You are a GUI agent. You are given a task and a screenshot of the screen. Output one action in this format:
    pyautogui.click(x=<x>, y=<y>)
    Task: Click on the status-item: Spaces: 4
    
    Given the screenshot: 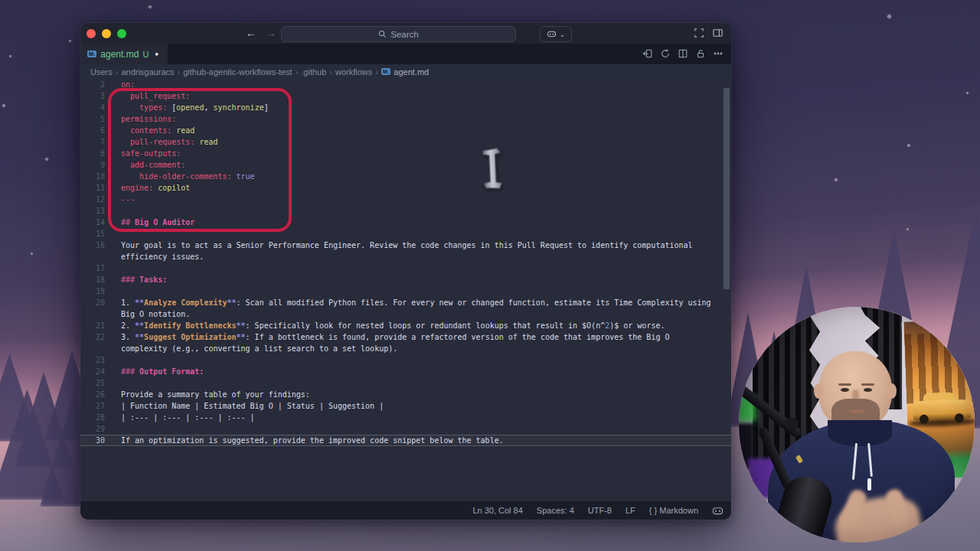 What is the action you would take?
    pyautogui.click(x=556, y=510)
    